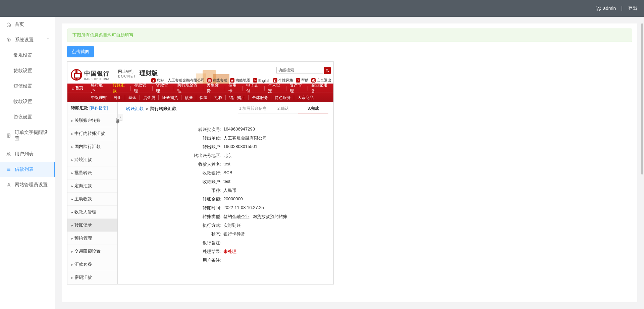 The width and height of the screenshot is (644, 309). What do you see at coordinates (227, 191) in the screenshot?
I see `detail-row: 币种:人民币` at bounding box center [227, 191].